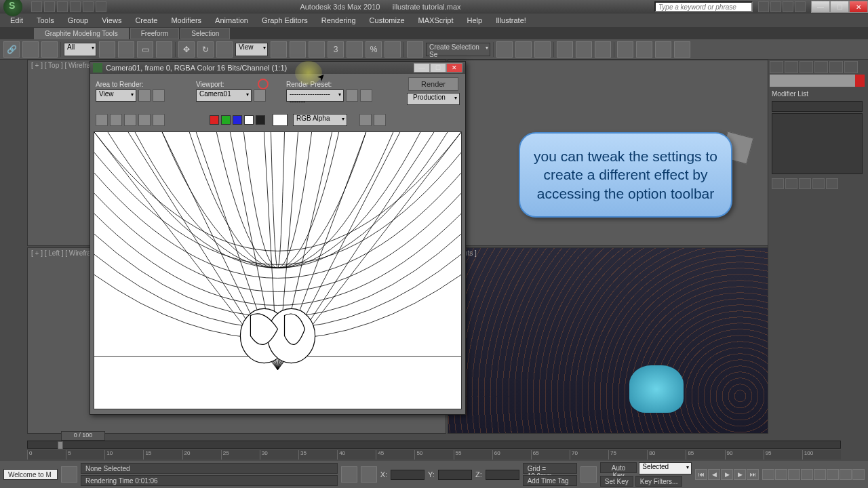 Image resolution: width=868 pixels, height=488 pixels. I want to click on menu-modifiers: Modifiers, so click(186, 20).